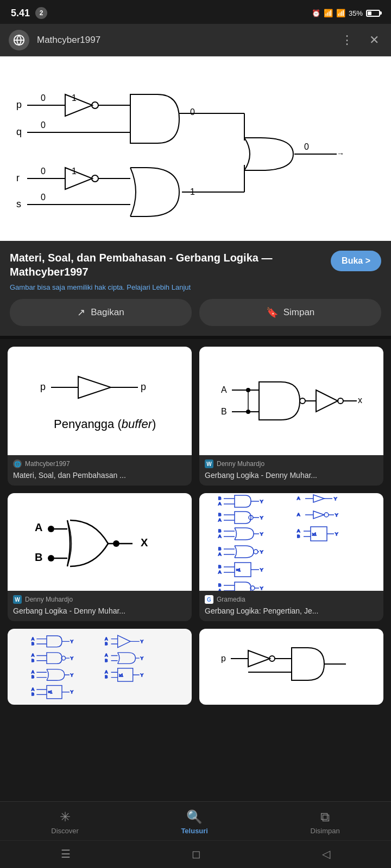  What do you see at coordinates (182, 40) in the screenshot?
I see `browser-url: Mathcyber1997` at bounding box center [182, 40].